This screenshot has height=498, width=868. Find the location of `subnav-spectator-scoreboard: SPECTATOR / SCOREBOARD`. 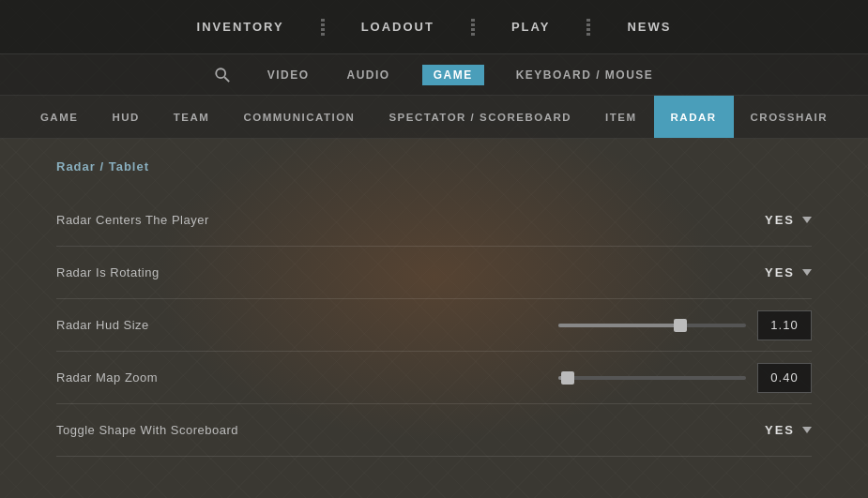

subnav-spectator-scoreboard: SPECTATOR / SCOREBOARD is located at coordinates (480, 116).